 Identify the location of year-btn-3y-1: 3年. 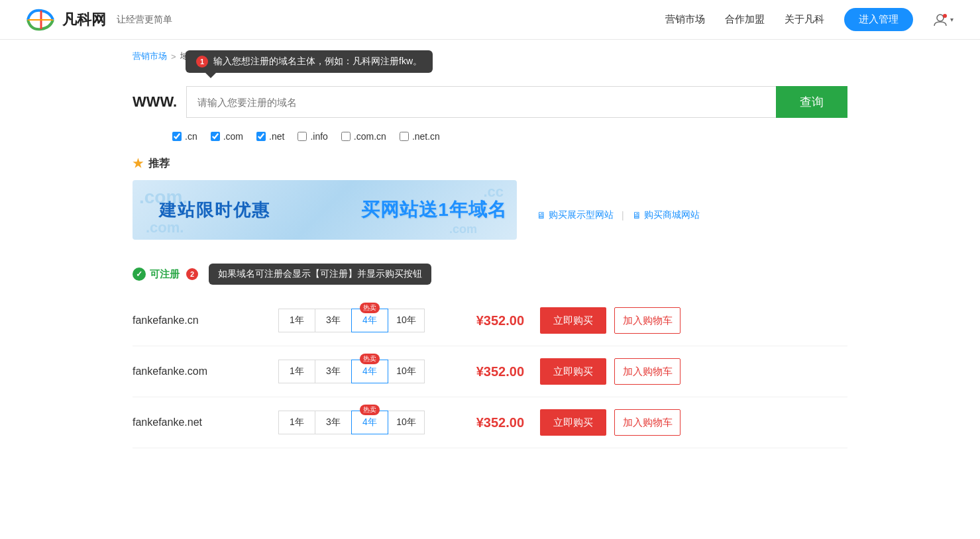
(333, 320).